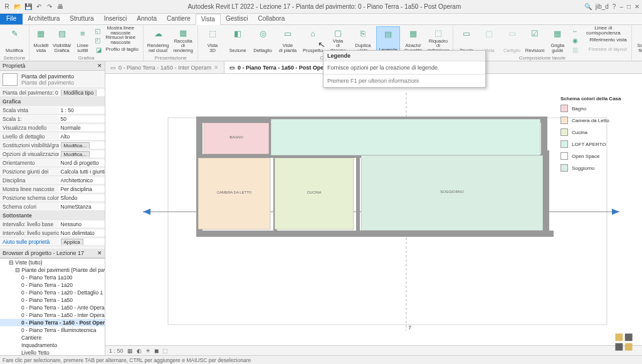 This screenshot has height=364, width=642. Describe the element at coordinates (53, 293) in the screenshot. I see `browser-node: 0 - Piano Terra - 1a20 - Dettaglio 1` at that location.